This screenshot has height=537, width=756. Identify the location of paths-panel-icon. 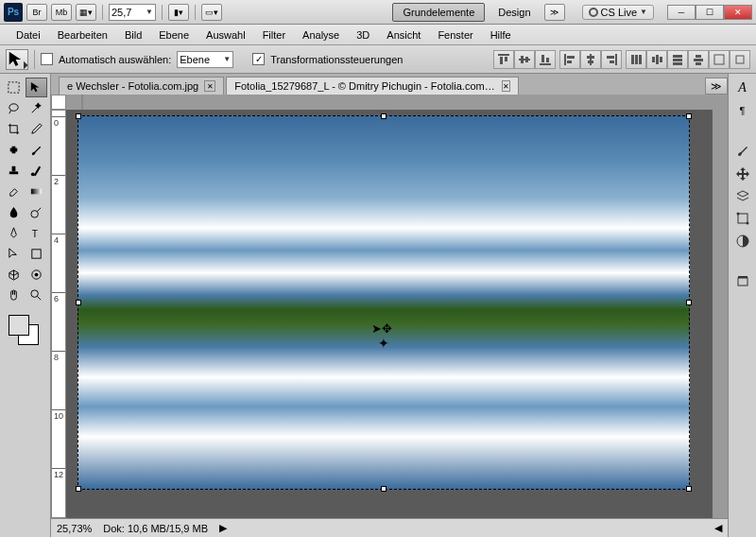
(743, 218).